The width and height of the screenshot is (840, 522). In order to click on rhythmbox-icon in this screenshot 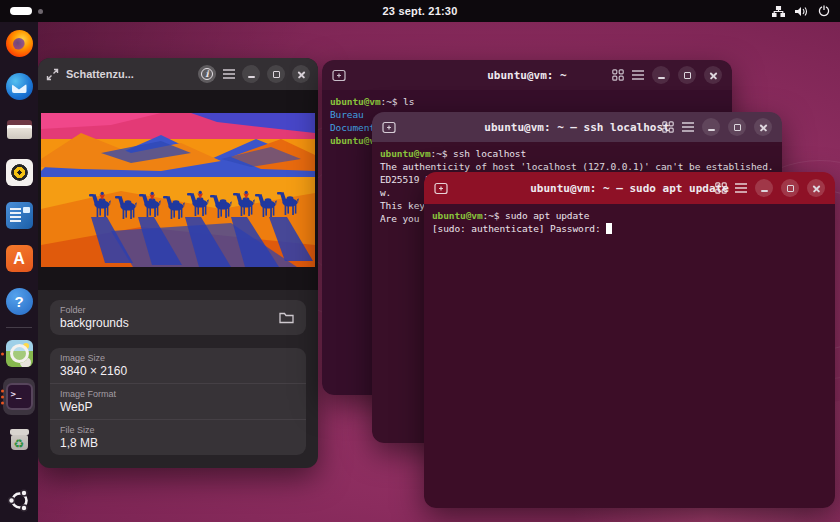, I will do `click(20, 172)`.